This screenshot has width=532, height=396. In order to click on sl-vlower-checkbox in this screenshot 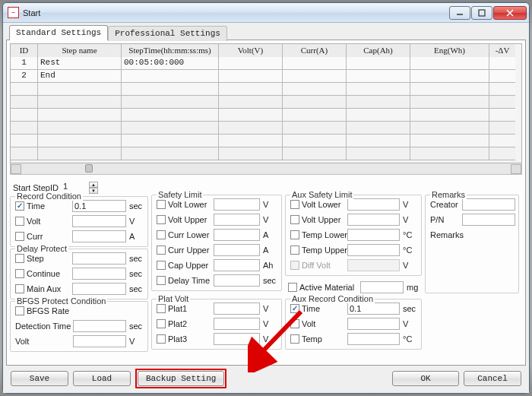, I will do `click(161, 204)`.